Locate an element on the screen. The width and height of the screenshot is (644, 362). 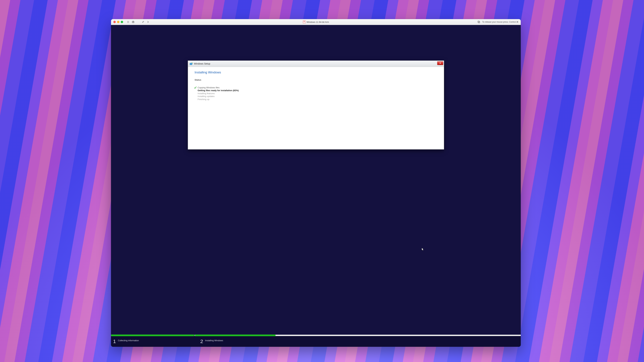
install-step-label: Installing features is located at coordinates (206, 93).